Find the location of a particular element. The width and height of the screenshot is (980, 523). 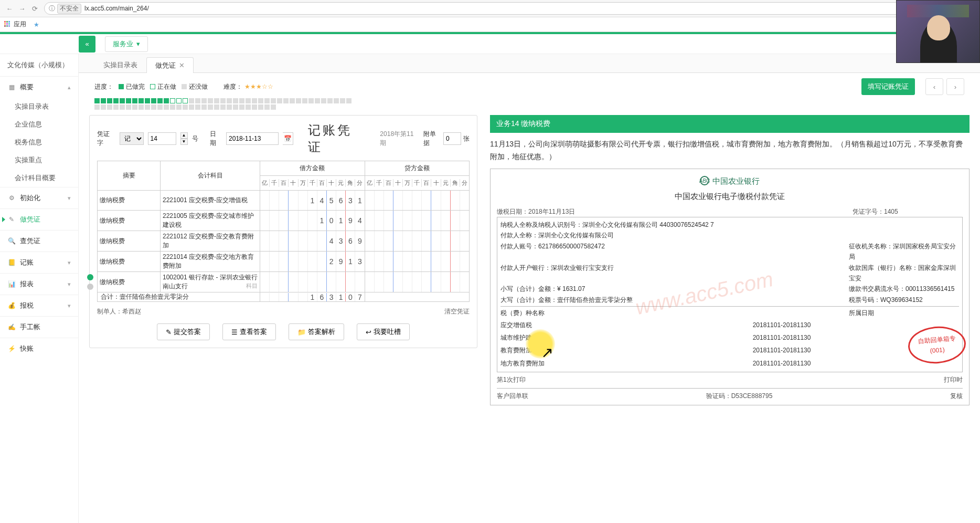

bookmark-icon: ★ is located at coordinates (37, 25).